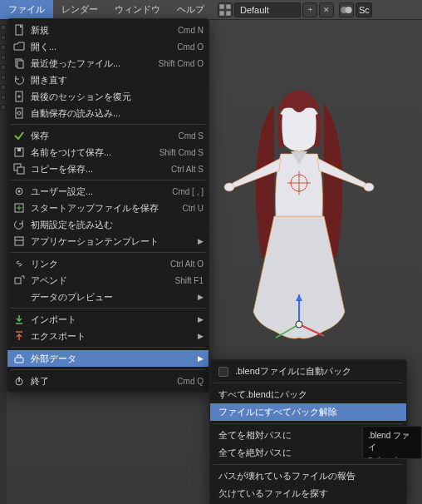 This screenshot has width=422, height=504. Describe the element at coordinates (19, 47) in the screenshot. I see `folder-open-icon` at that location.